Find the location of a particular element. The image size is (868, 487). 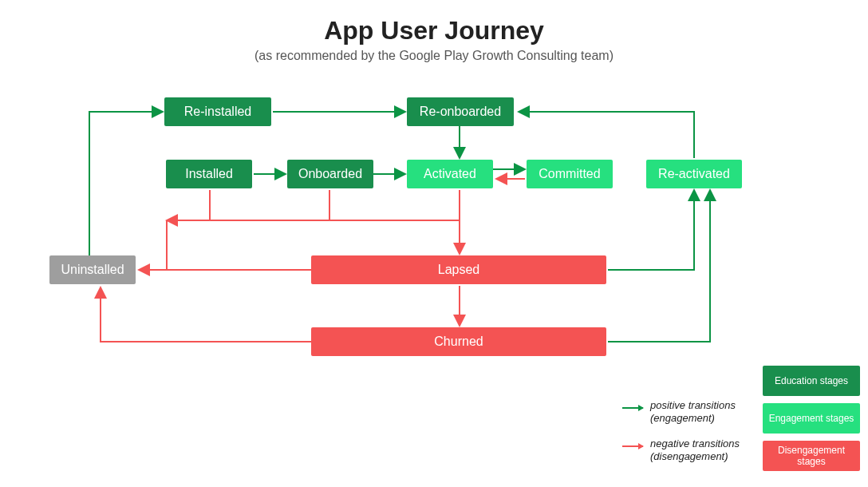

node-reonboarded: Re-onboarded is located at coordinates (460, 112).